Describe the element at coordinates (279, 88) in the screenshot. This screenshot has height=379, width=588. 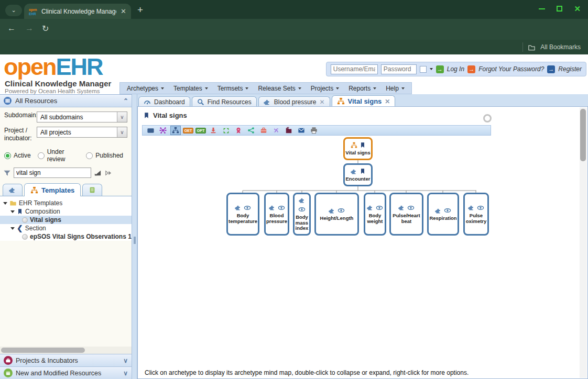
I see `menu-release-sets: Release Sets` at that location.